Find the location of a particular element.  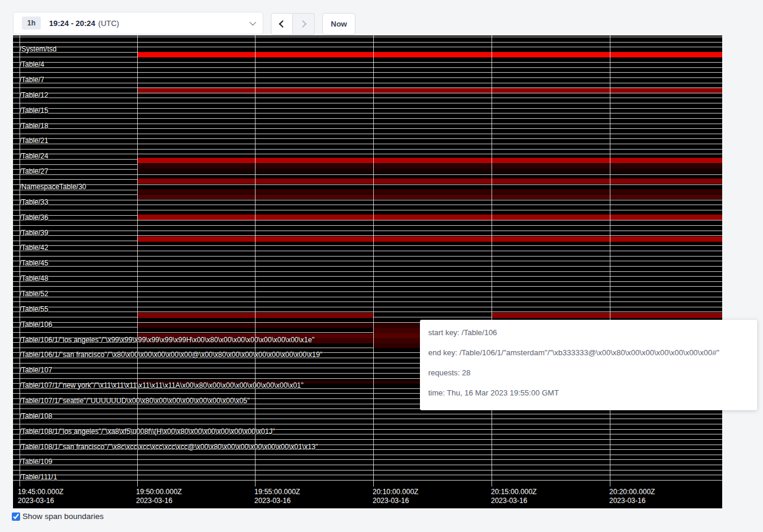

axis-tick: 19:50:00.000Z2023-03-16 is located at coordinates (159, 497).